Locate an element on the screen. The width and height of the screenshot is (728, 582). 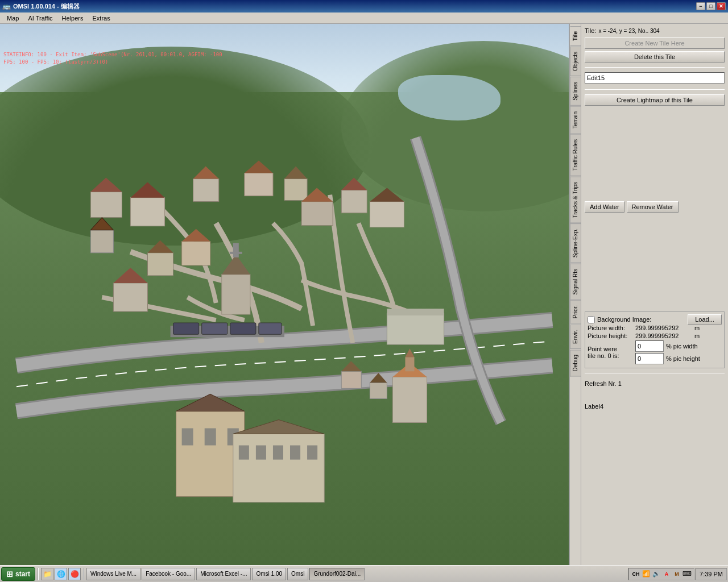
app-title: OMSI 1.00.014 - 编辑器 is located at coordinates (47, 7).